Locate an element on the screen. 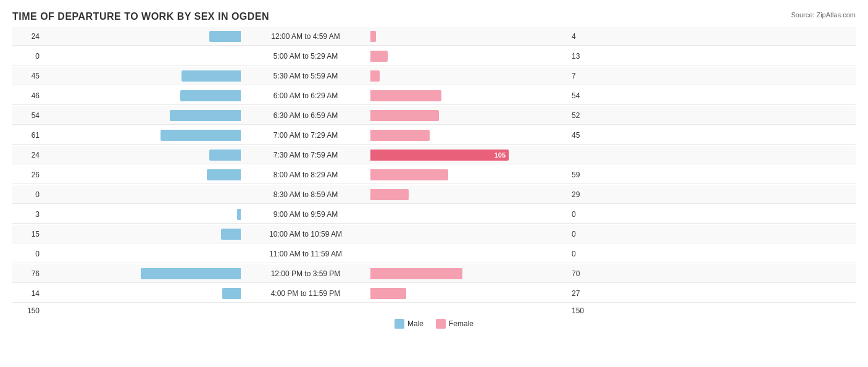 This screenshot has width=868, height=367. right-value: 70 is located at coordinates (583, 274).